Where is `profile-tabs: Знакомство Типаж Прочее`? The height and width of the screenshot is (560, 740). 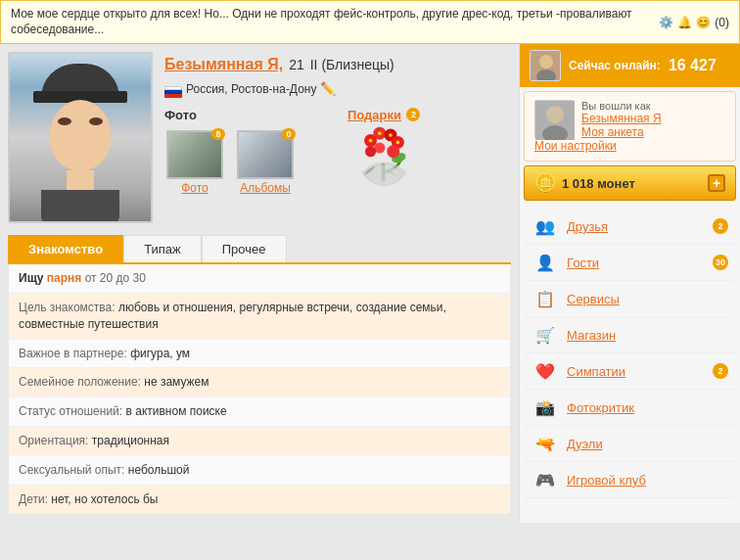 profile-tabs: Знакомство Типаж Прочее is located at coordinates (259, 250).